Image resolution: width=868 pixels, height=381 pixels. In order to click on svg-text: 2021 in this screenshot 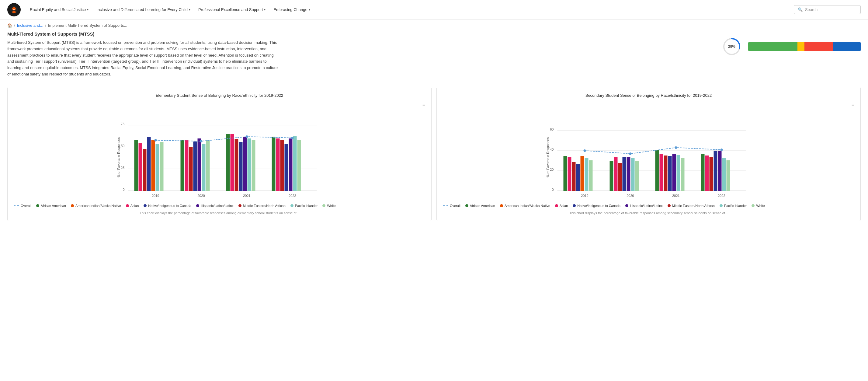, I will do `click(247, 196)`.